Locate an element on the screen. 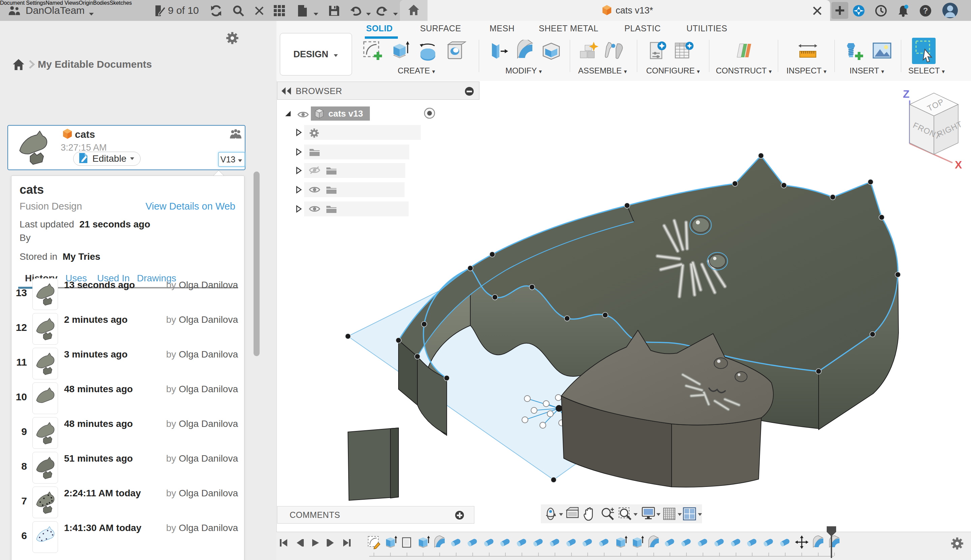  timeline-settings-icon is located at coordinates (957, 544).